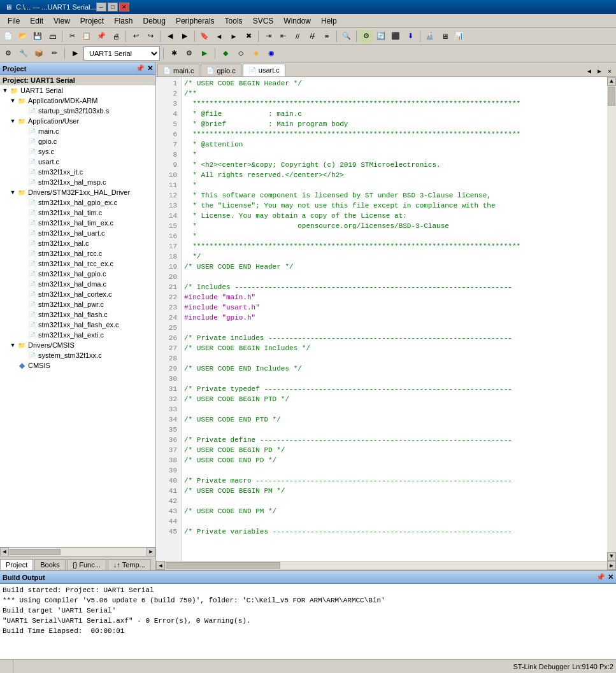 Image resolution: width=616 pixels, height=673 pixels. I want to click on tree-sysc: 📄 sys.c, so click(78, 152).